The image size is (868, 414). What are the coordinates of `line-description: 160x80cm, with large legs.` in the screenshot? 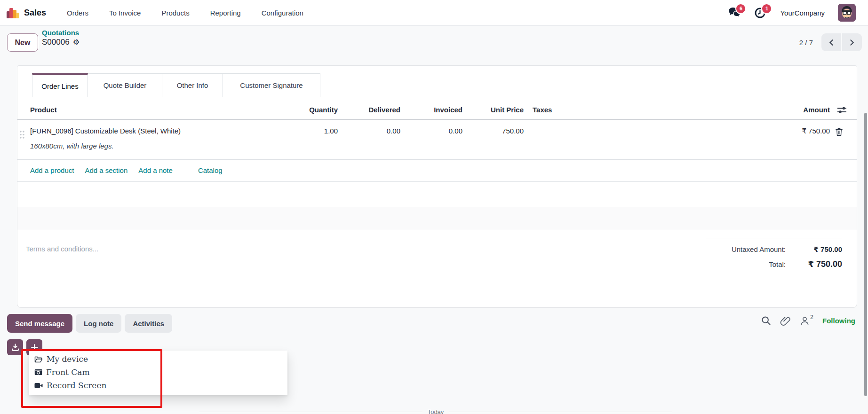 It's located at (72, 146).